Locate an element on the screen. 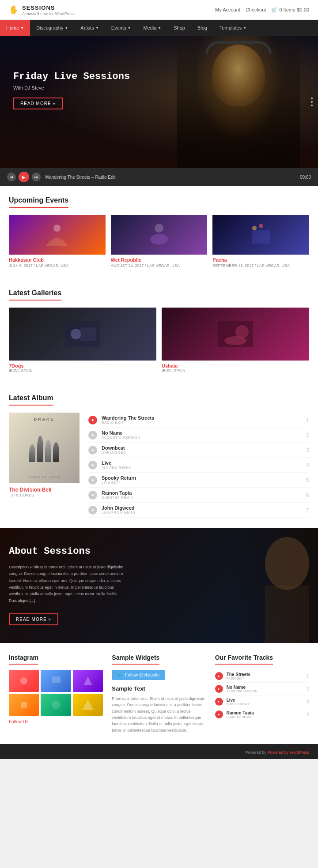 This screenshot has height=868, width=318. gallery-item-7dogs: 7Dogs Ibiza, Spain is located at coordinates (83, 340).